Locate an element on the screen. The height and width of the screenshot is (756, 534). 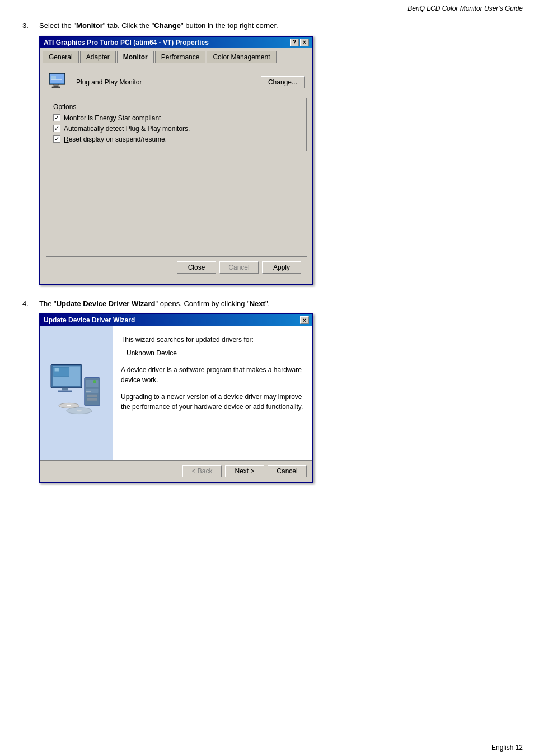
wizard-text-area: This wizard searches for updated drivers… is located at coordinates (213, 393).